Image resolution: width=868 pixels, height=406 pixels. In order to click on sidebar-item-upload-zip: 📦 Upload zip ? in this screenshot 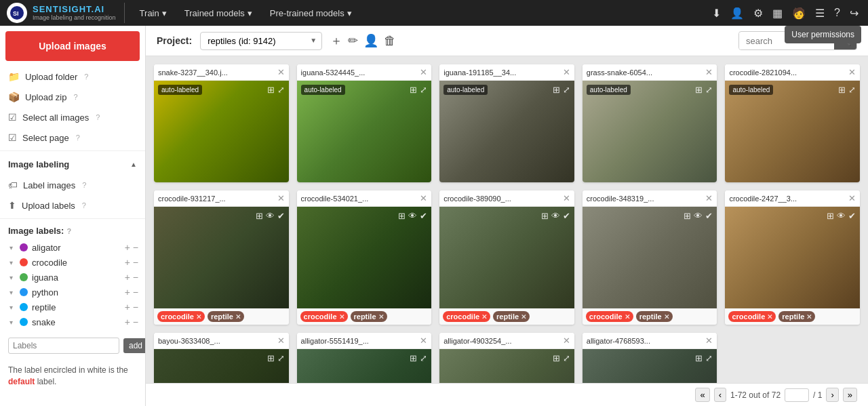, I will do `click(73, 97)`.